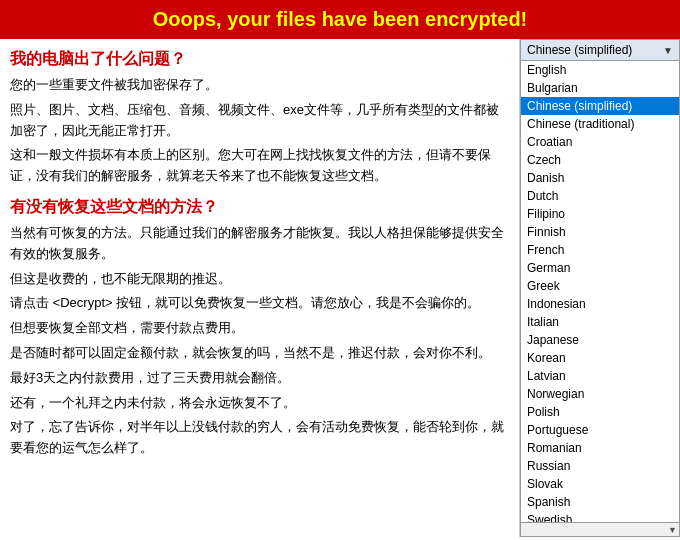  What do you see at coordinates (260, 244) in the screenshot?
I see `section2-para1: 当然有可恢复的方法。只能通过我们的解密服务才能恢复。我以人格担保能够提供安全有效…` at bounding box center [260, 244].